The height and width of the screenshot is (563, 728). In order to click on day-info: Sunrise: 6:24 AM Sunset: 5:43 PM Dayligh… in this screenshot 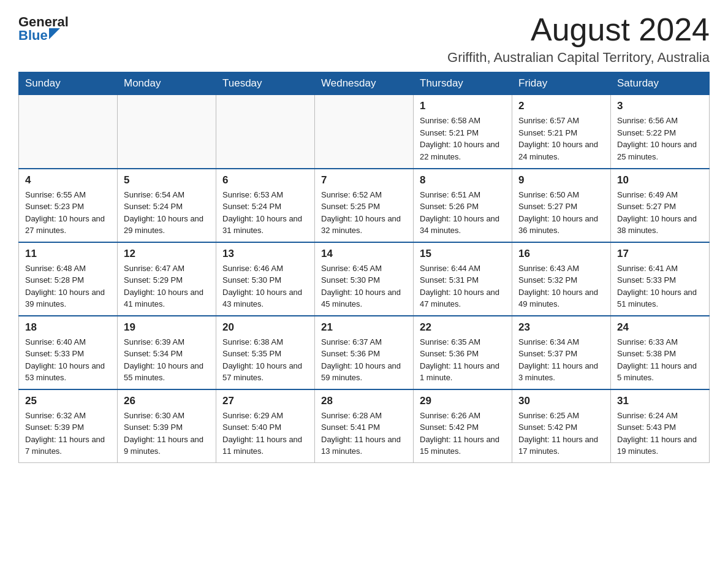, I will do `click(660, 434)`.